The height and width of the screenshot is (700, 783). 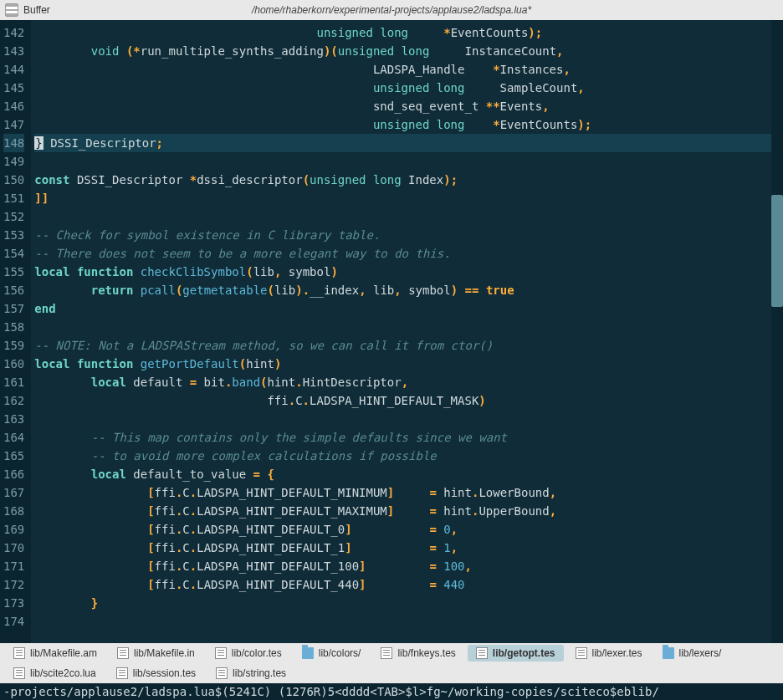 I want to click on line-number: 157, so click(x=13, y=309).